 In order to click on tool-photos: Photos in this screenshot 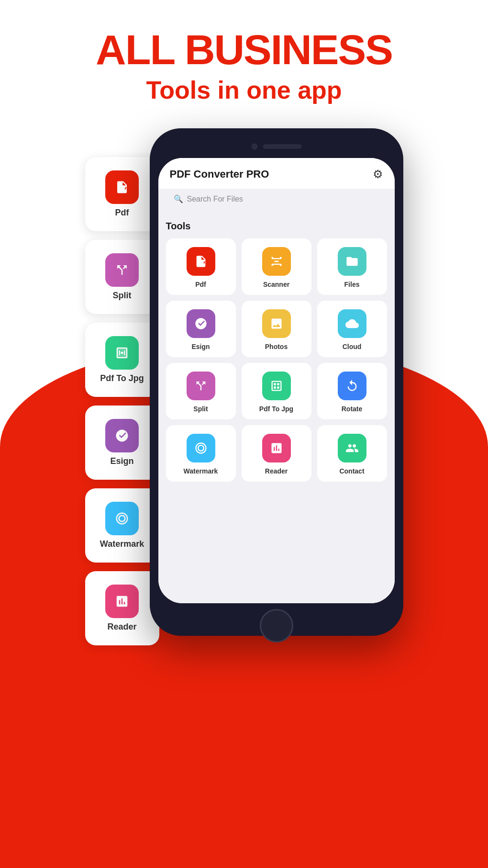, I will do `click(277, 329)`.